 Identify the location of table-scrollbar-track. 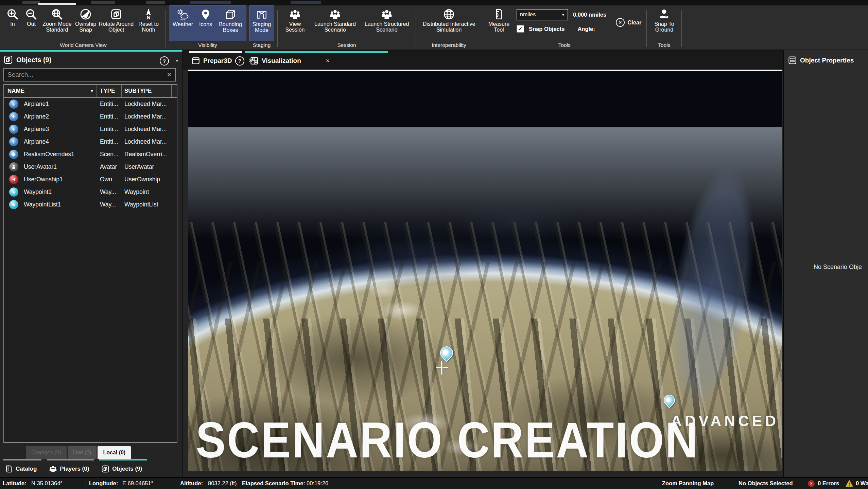
(174, 91).